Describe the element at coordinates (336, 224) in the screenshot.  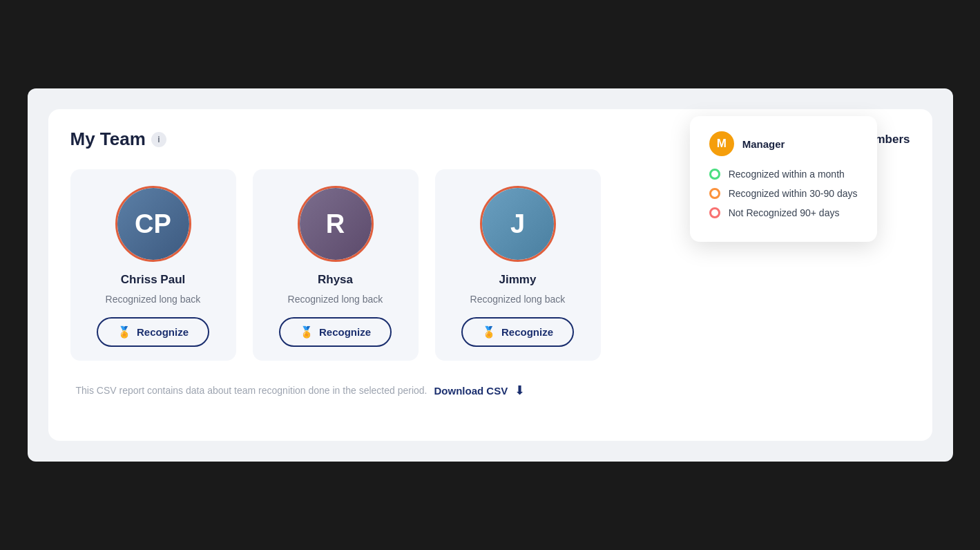
I see `avatar-wrapper-2: R` at that location.